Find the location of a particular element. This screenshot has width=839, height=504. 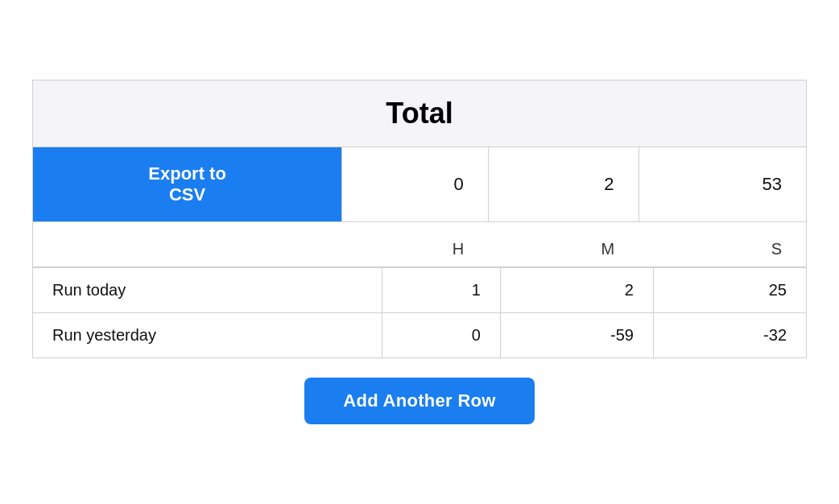

row-h: 1 is located at coordinates (441, 290).